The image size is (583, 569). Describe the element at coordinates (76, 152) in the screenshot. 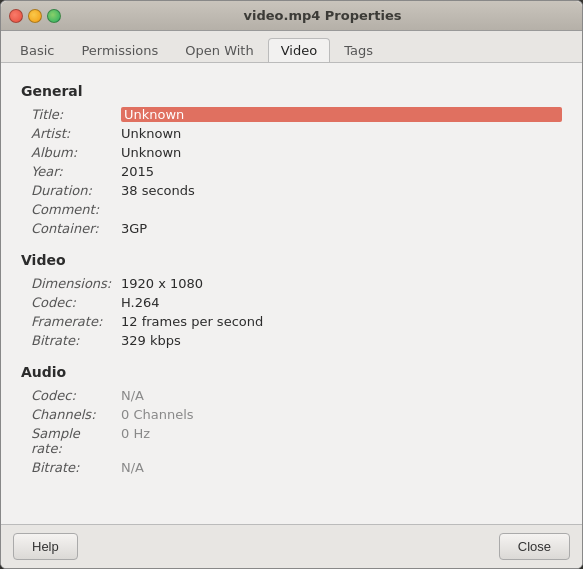

I see `album-label: Album:` at that location.